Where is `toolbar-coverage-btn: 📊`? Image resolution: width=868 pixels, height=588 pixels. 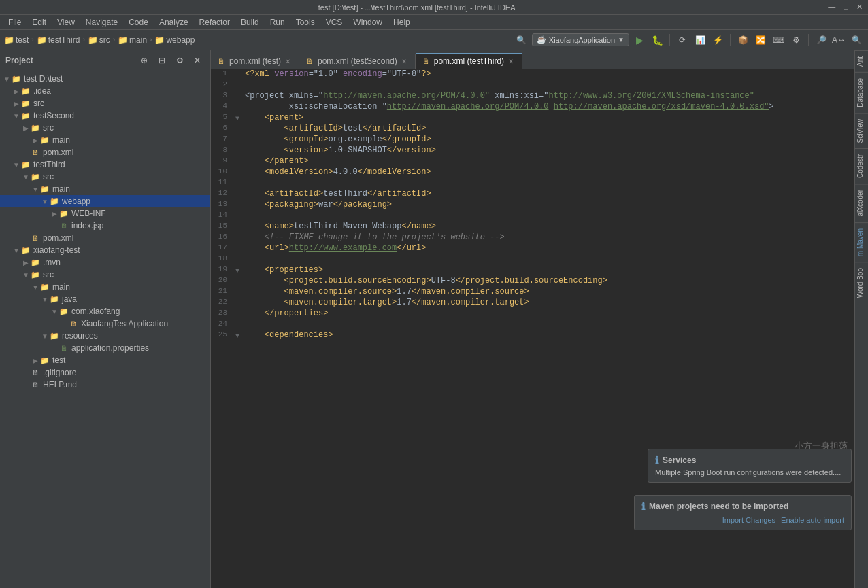 toolbar-coverage-btn: 📊 is located at coordinates (700, 40).